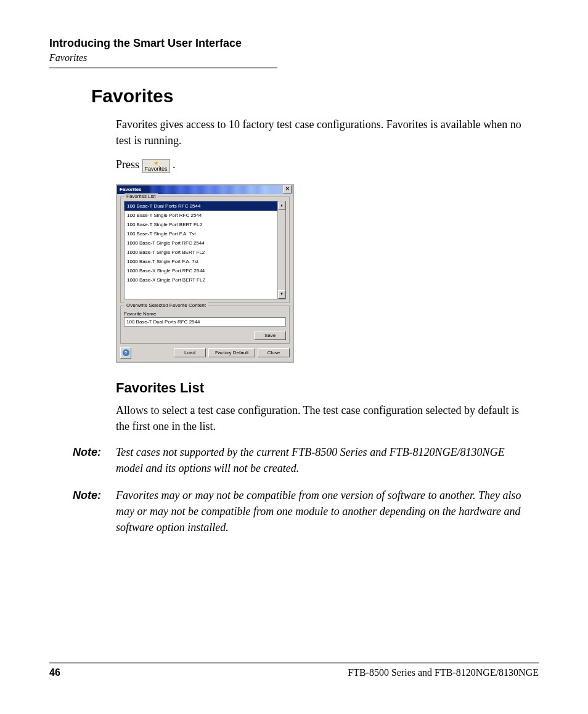  Describe the element at coordinates (300, 511) in the screenshot. I see `note: Note: Favorites may or may not be compat…` at that location.